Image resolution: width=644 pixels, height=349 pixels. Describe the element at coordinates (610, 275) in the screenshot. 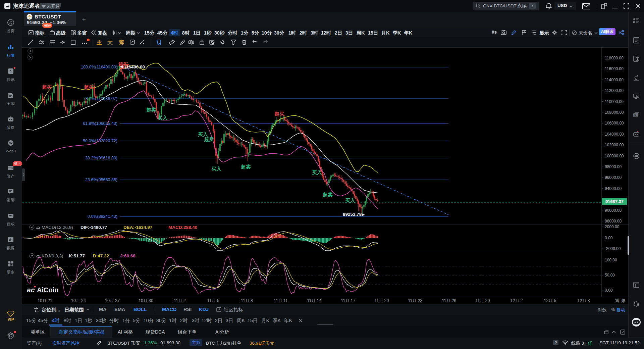

I see `svg-text: 50.00` at that location.